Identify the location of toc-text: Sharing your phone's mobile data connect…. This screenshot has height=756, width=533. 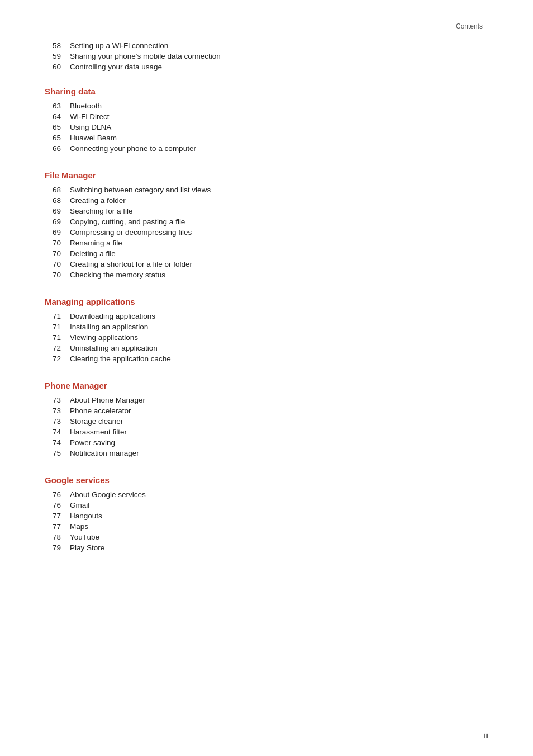
(145, 56).